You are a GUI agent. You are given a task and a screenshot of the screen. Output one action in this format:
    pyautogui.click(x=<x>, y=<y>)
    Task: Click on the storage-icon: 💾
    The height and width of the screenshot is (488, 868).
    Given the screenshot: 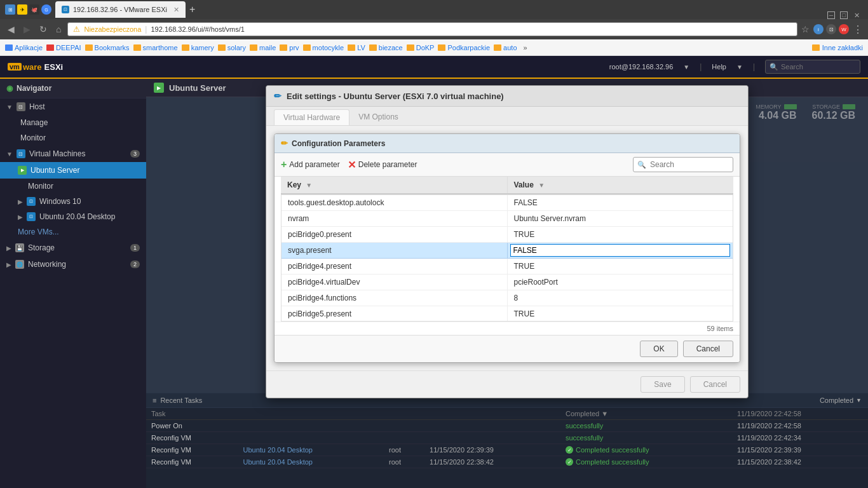 What is the action you would take?
    pyautogui.click(x=20, y=248)
    